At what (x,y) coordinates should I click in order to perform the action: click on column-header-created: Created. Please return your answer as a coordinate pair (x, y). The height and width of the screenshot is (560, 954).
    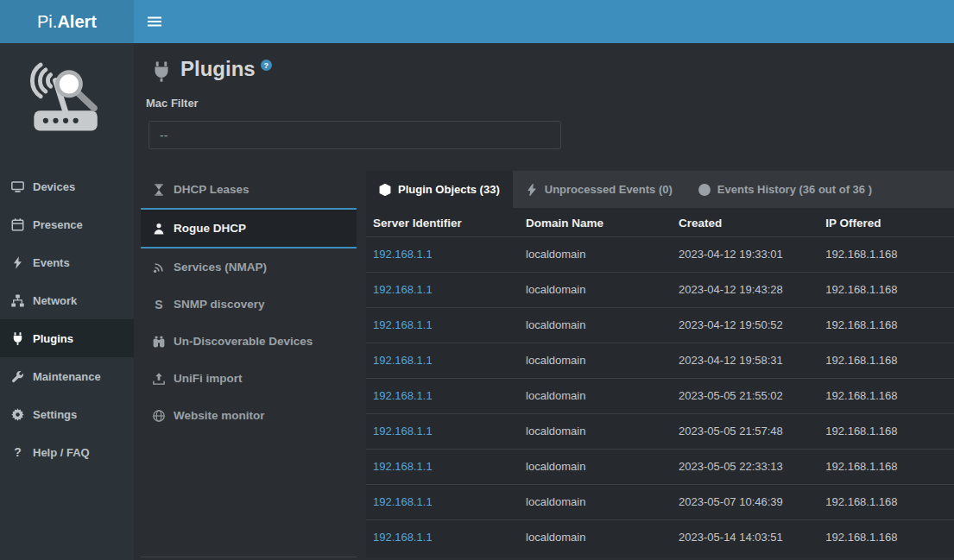
    Looking at the image, I should click on (745, 223).